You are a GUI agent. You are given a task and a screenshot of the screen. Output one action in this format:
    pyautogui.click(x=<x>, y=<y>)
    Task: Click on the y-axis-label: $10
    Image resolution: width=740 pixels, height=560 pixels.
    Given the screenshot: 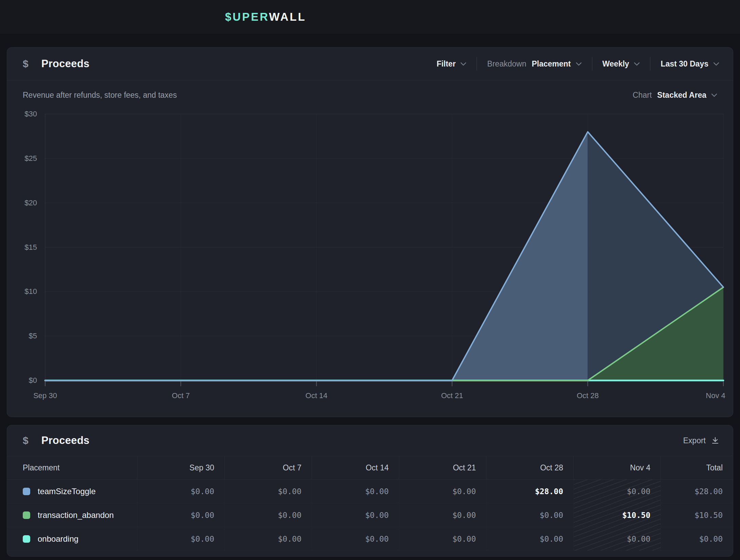 What is the action you would take?
    pyautogui.click(x=22, y=292)
    